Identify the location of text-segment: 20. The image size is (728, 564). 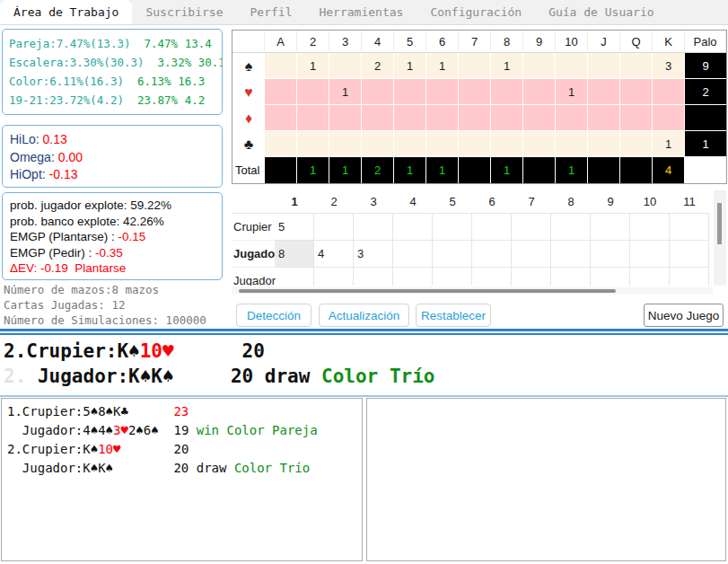
(219, 351).